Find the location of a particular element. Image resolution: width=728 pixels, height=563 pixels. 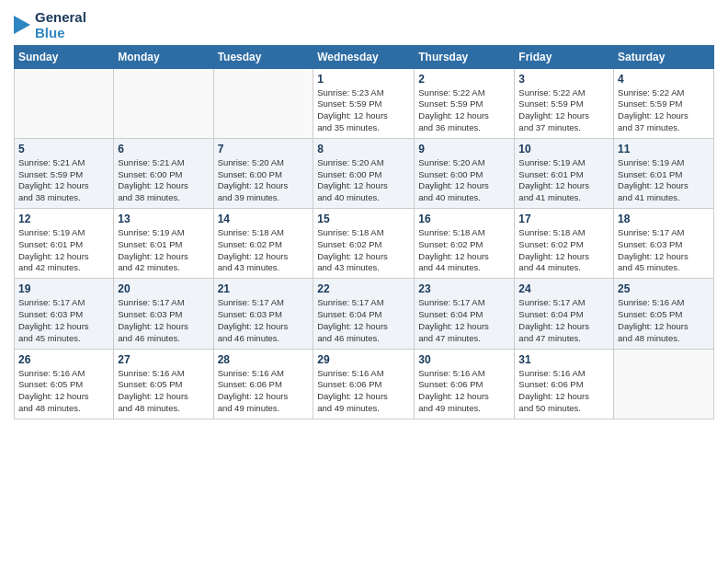

day-cell: 2Sunrise: 5:22 AM Sunset: 5:59 PM Daylig… is located at coordinates (465, 103).